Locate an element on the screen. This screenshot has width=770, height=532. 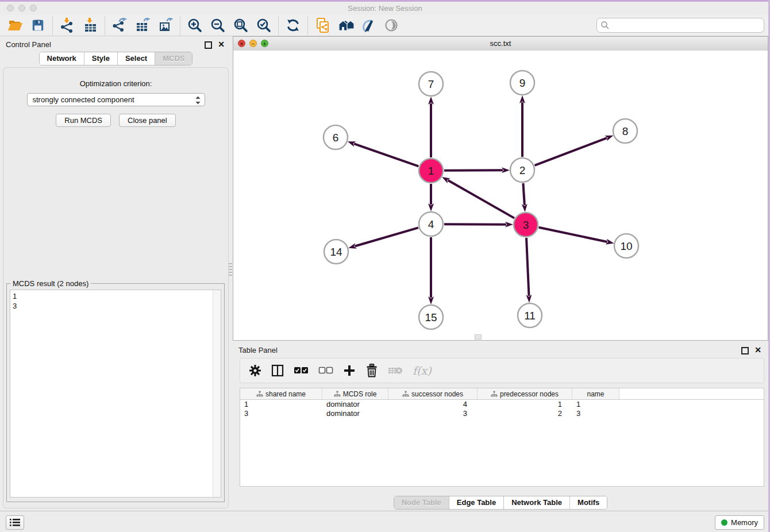
zoom-in-button is located at coordinates (195, 25).